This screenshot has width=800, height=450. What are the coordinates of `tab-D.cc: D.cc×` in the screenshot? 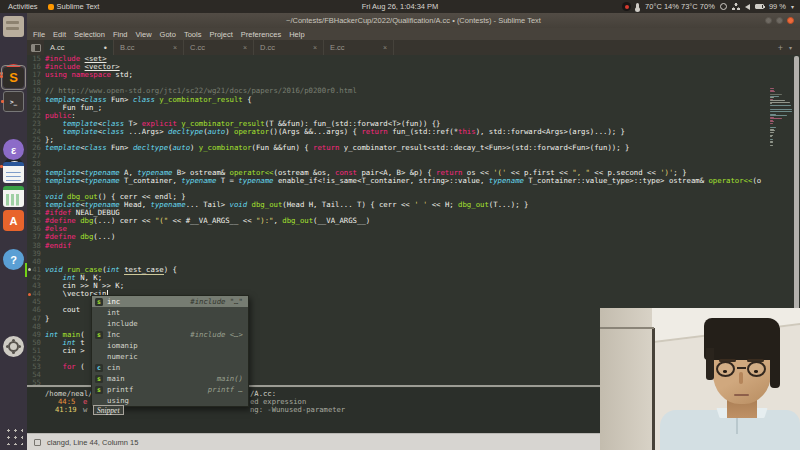 It's located at (289, 48).